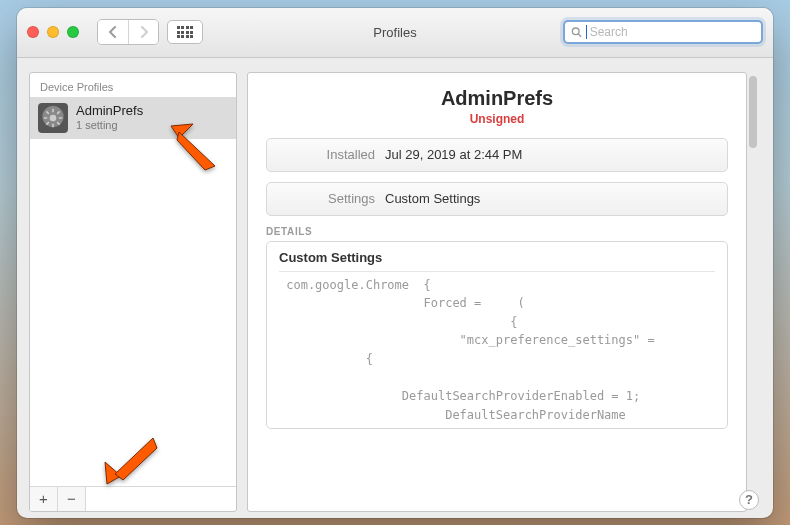  Describe the element at coordinates (576, 32) in the screenshot. I see `search-icon` at that location.